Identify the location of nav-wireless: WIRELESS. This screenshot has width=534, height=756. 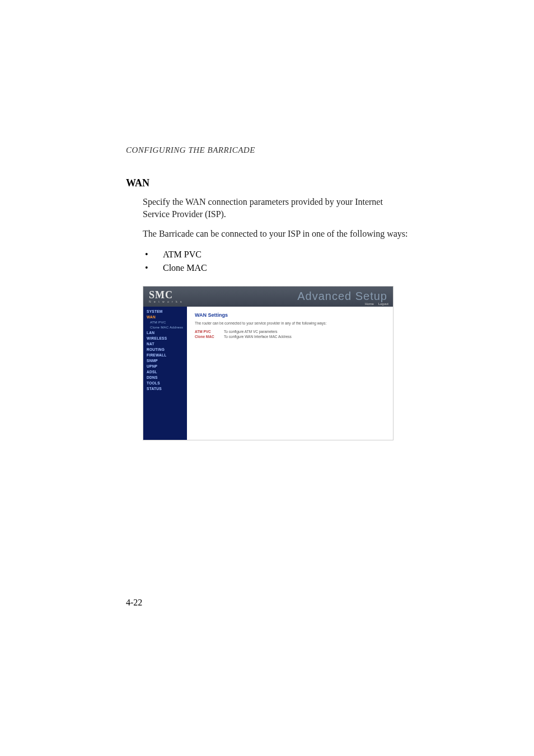
(165, 339).